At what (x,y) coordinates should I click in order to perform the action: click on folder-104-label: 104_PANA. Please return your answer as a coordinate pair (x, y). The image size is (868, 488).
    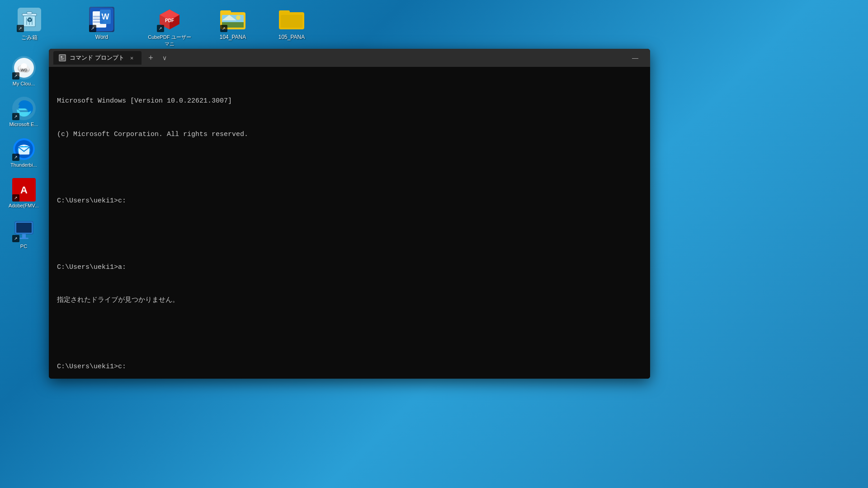
    Looking at the image, I should click on (233, 37).